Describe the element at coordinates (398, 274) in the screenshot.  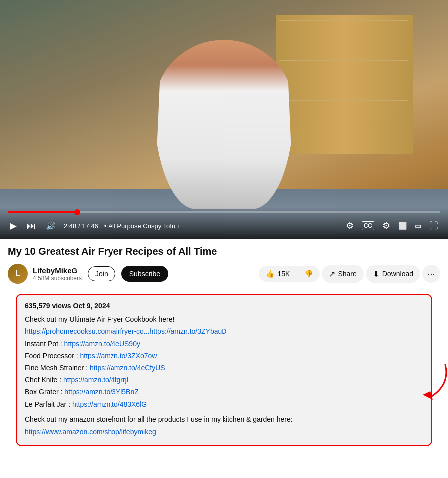
I see `download-label: Download` at that location.